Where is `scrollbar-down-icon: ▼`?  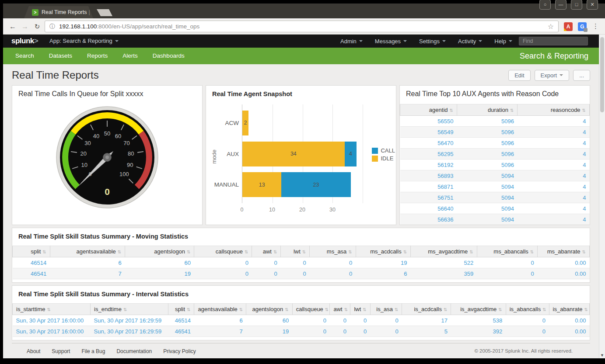
scrollbar-down-icon: ▼ is located at coordinates (602, 355).